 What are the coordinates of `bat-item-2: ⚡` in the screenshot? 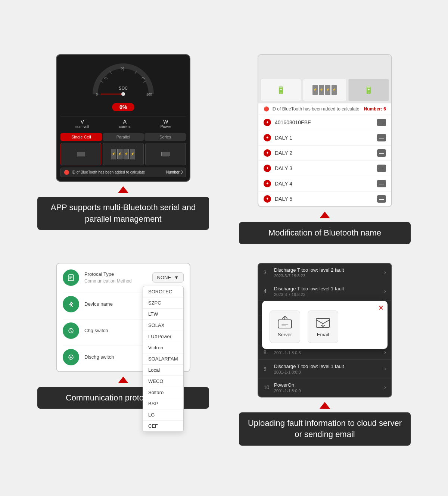 It's located at (120, 154).